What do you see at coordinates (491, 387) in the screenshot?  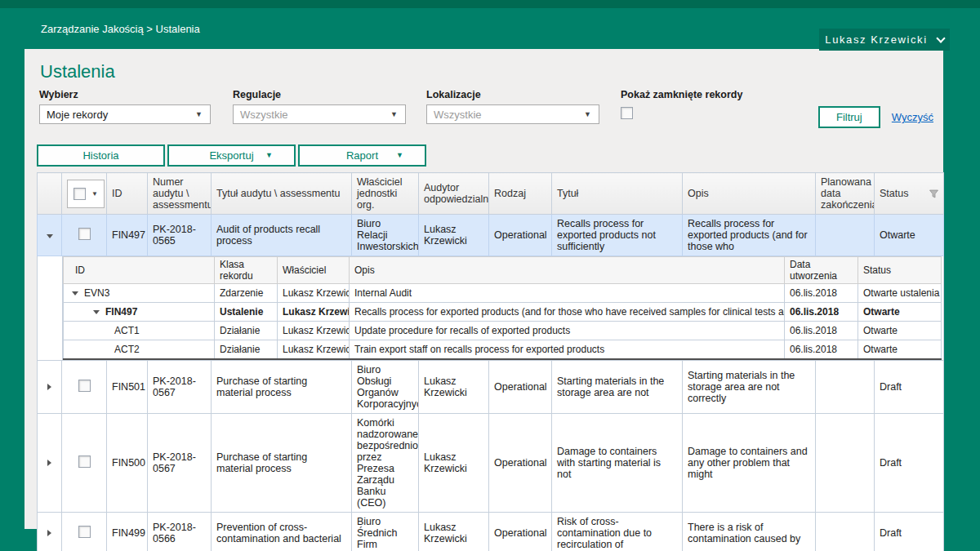 I see `table-row: FIN501PK-2018-0567Purchase of starting m…` at bounding box center [491, 387].